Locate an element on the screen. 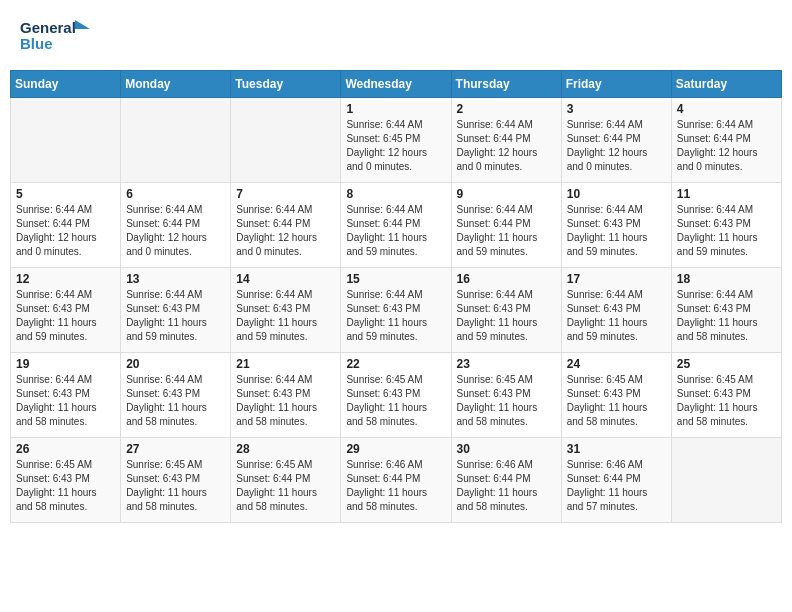 This screenshot has width=792, height=612. calendar-cell: 24Sunrise: 6:45 AMSunset: 6:43 PMDayligh… is located at coordinates (616, 396).